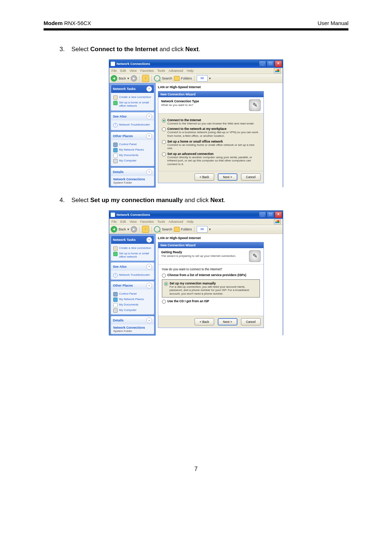  What do you see at coordinates (211, 132) in the screenshot?
I see `option-workplace: Connect to the network at my workplaceCo…` at bounding box center [211, 132].